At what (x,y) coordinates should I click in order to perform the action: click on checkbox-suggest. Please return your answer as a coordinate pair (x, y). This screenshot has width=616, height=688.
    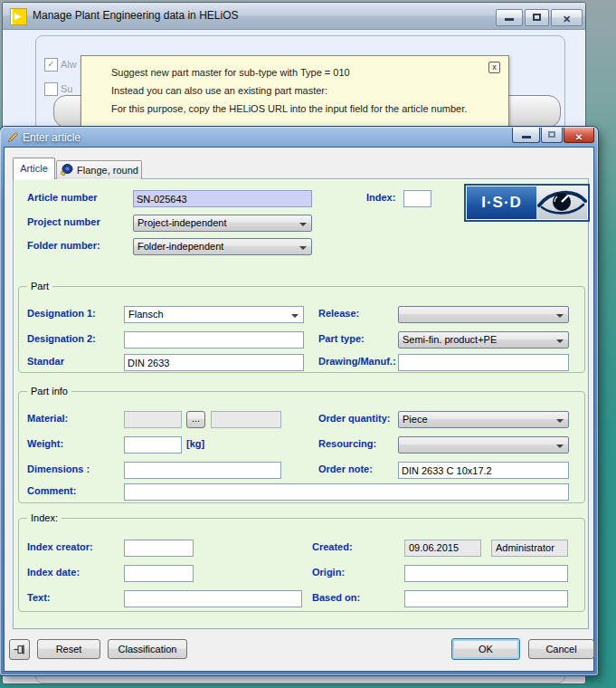
    Looking at the image, I should click on (51, 89).